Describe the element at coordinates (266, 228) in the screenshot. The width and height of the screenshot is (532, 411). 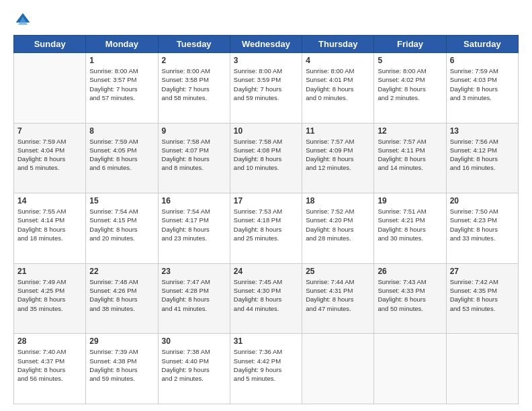
I see `calendar-day-cell: 17Sunrise: 7:53 AMSunset: 4:18 PMDayligh…` at that location.